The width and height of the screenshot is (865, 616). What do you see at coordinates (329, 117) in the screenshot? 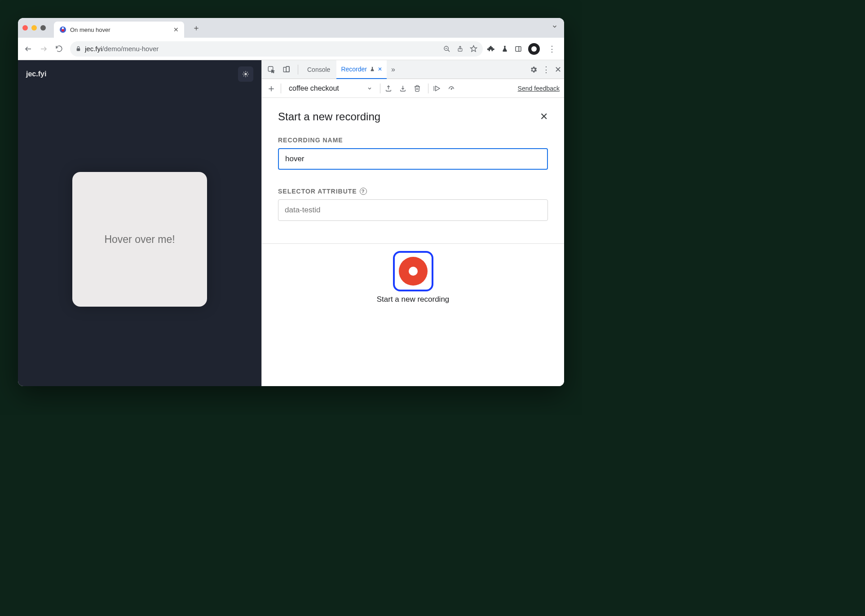
I see `panel-title: Start a new recording` at bounding box center [329, 117].